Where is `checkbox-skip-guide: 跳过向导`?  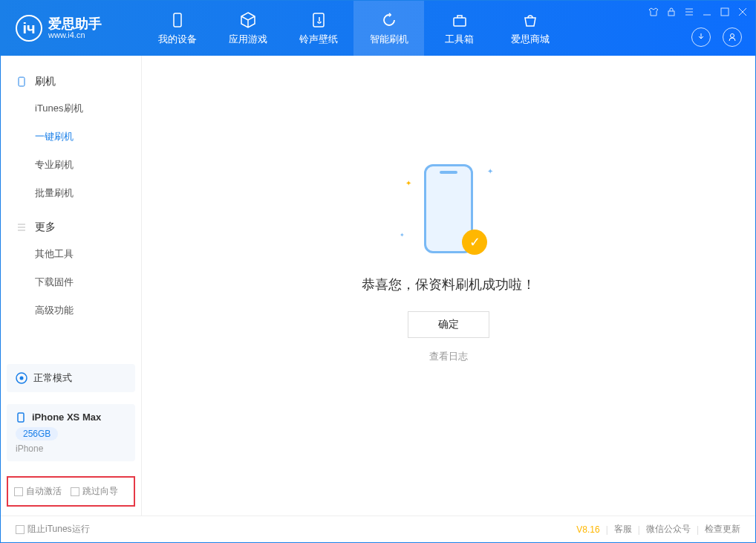
checkbox-skip-guide: 跳过向导 is located at coordinates (94, 492).